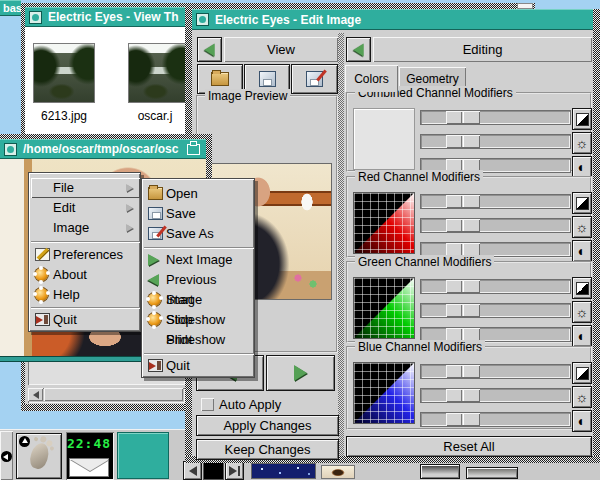 The height and width of the screenshot is (480, 600). Describe the element at coordinates (582, 143) in the screenshot. I see `combined-brightness-button: ☼` at that location.